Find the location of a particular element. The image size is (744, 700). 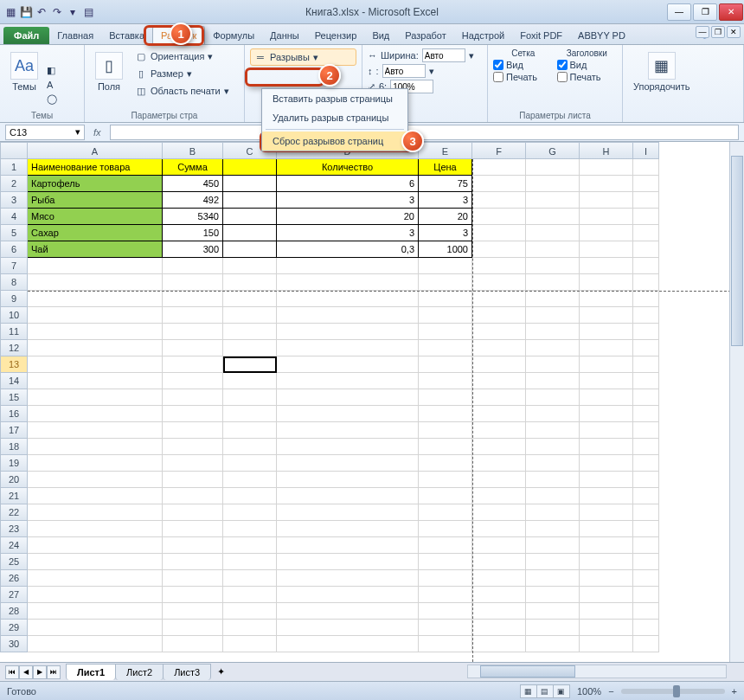

tab-review: Рецензир is located at coordinates (336, 35).